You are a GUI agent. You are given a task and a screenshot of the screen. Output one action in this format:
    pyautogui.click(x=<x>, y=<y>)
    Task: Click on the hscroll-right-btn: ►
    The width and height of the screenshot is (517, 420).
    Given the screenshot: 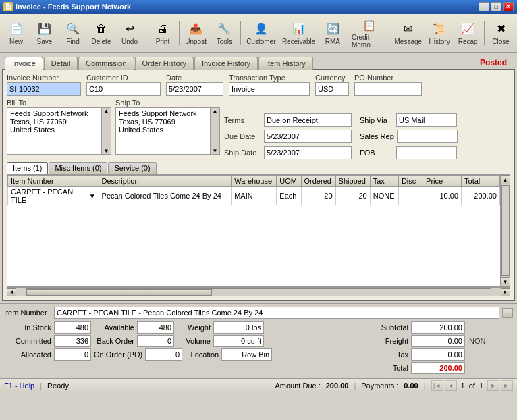 What is the action you would take?
    pyautogui.click(x=506, y=292)
    